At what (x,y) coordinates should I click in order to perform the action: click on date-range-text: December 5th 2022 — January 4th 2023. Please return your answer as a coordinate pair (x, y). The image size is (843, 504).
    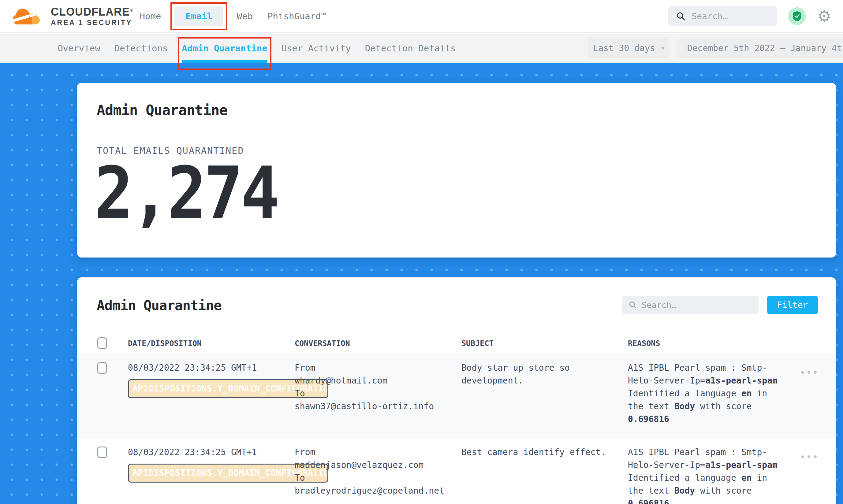
    Looking at the image, I should click on (765, 48).